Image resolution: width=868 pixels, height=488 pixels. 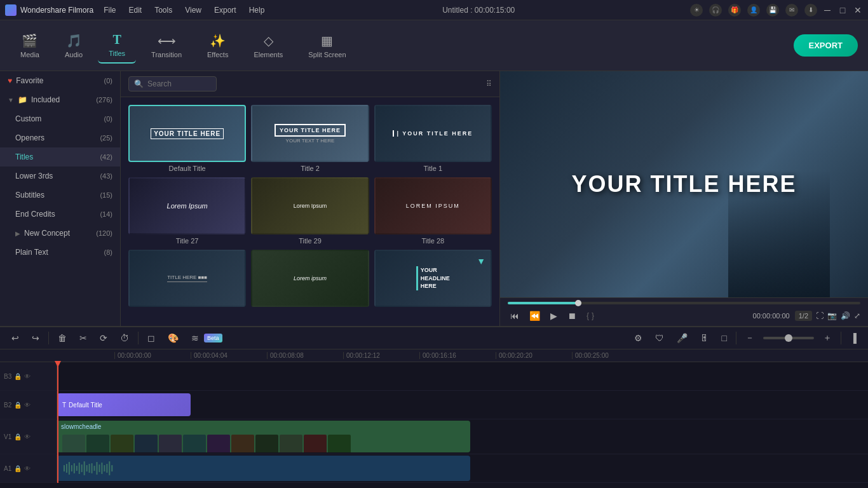 I want to click on mail-icon: ✉, so click(x=792, y=10).